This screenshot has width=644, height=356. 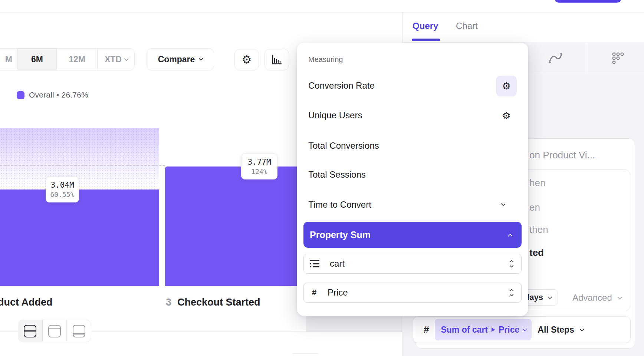 I want to click on bar-chart-icon, so click(x=277, y=60).